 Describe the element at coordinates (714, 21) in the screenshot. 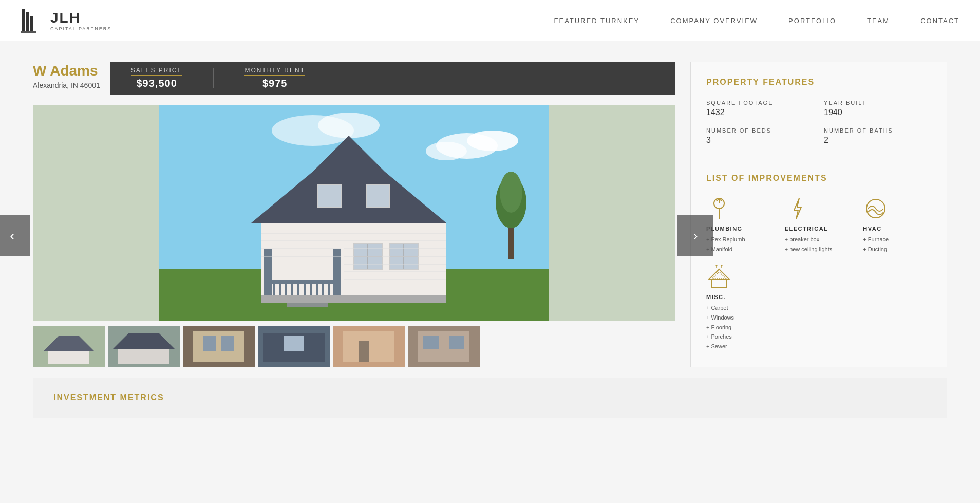

I see `nav-item-company-overview: COMPANY OVERVIEW` at that location.